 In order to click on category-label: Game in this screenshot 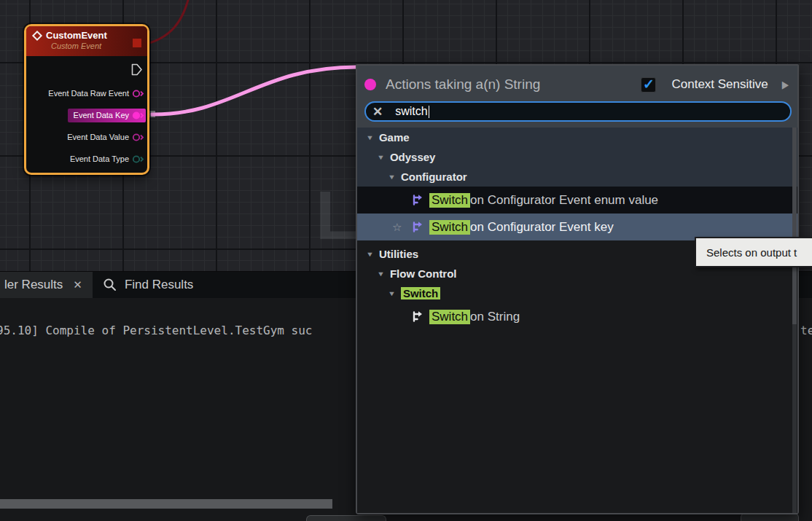, I will do `click(394, 137)`.